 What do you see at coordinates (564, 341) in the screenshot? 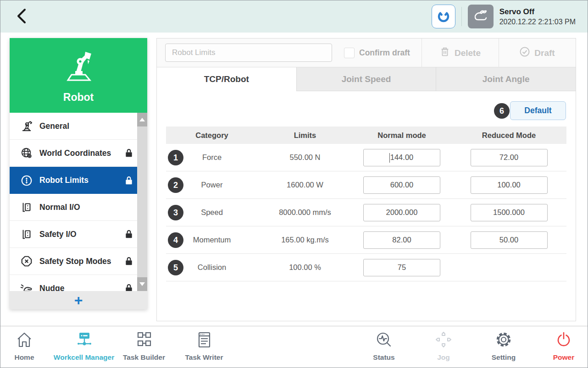
I see `power-icon` at bounding box center [564, 341].